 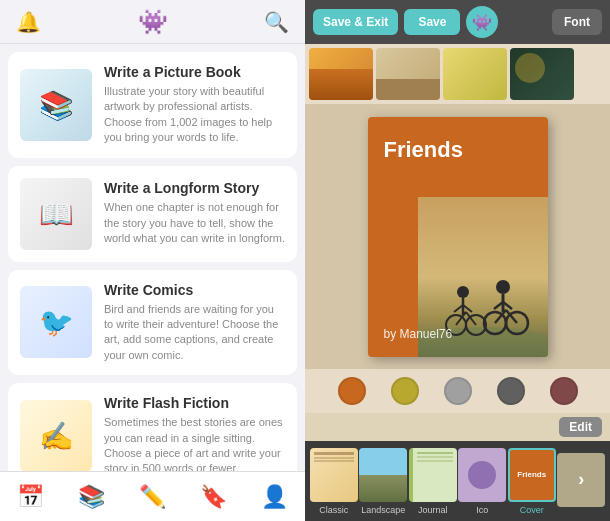 I want to click on color-swatch-yellow, so click(x=405, y=391).